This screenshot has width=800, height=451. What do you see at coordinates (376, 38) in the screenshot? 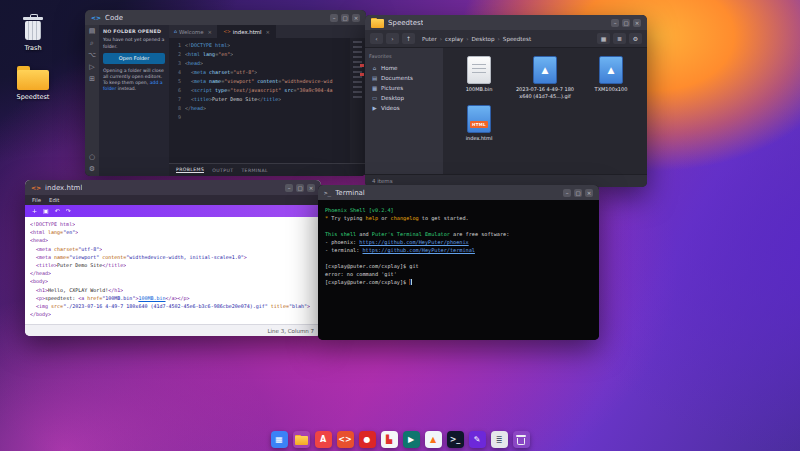
I see `back-icon: ‹` at bounding box center [376, 38].